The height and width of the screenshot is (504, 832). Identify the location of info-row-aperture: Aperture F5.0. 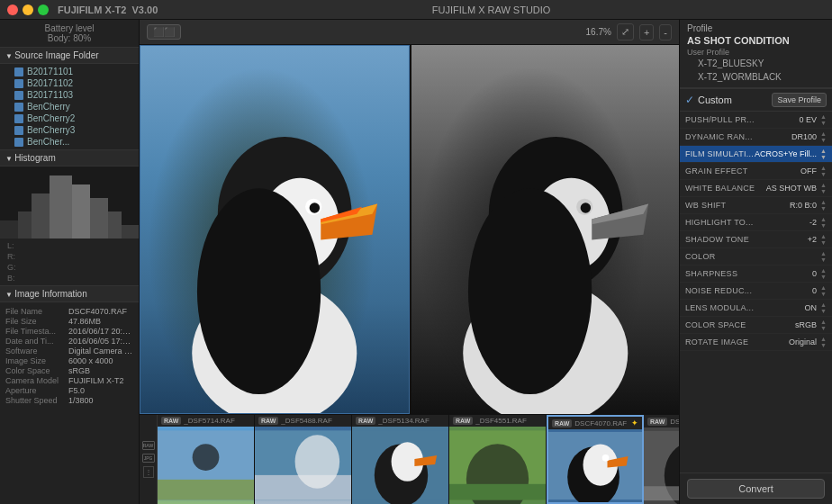
(69, 391).